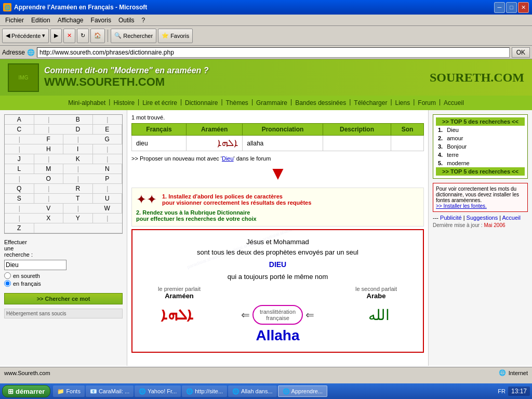  I want to click on letter-k: K, so click(78, 159).